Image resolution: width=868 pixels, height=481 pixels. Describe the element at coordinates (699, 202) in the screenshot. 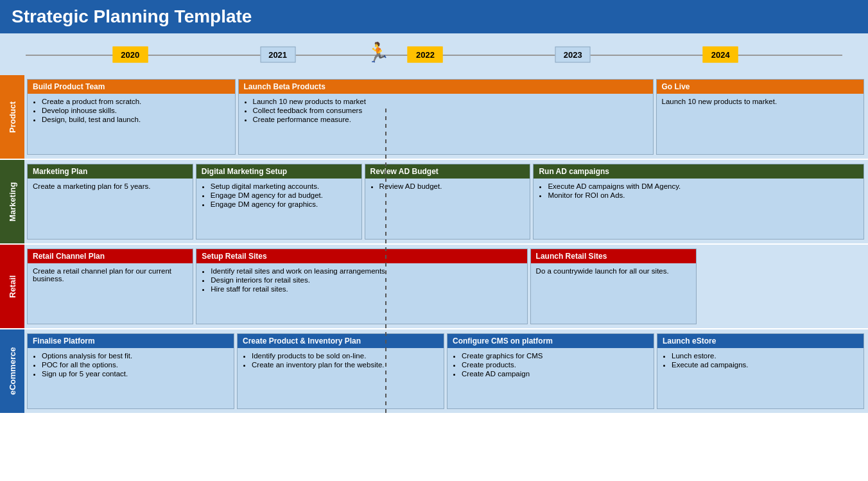

I see `card-run-ad-campaigns: Run AD campaigns Execute AD campaigns wi…` at that location.